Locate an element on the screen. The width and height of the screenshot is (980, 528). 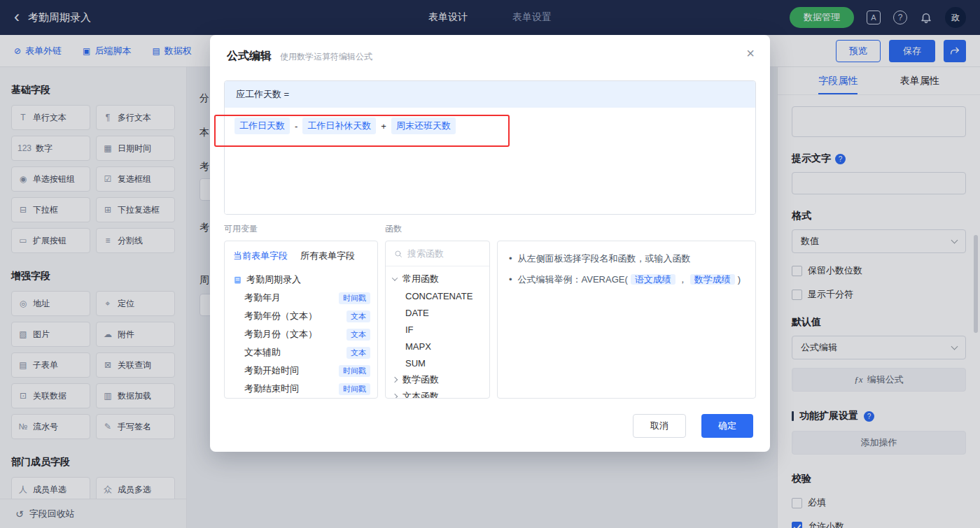
formula-input-area: 工作日天数-工作日补休天数+周末还班天数 is located at coordinates (490, 161).